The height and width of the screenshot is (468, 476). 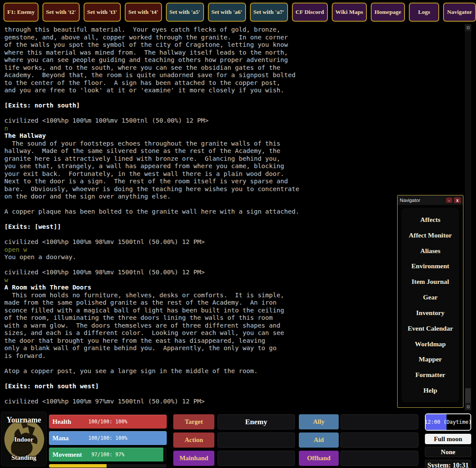 I want to click on toolbar-button: Logs, so click(x=424, y=12).